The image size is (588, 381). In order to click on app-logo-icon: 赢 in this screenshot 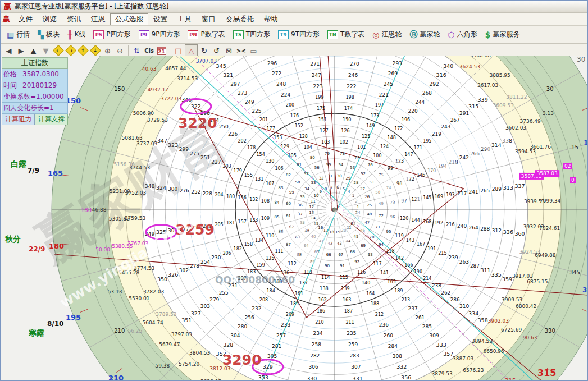, I will do `click(8, 7)`.